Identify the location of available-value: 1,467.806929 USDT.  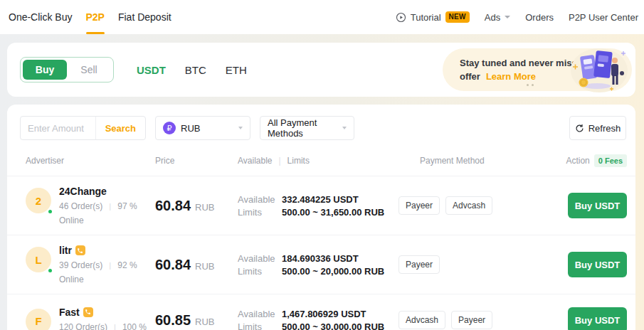
(324, 314).